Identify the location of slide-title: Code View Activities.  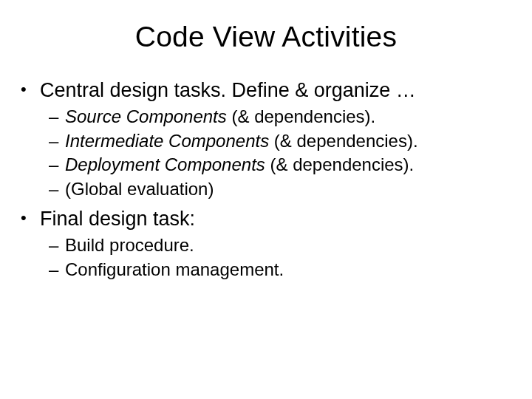
(266, 30).